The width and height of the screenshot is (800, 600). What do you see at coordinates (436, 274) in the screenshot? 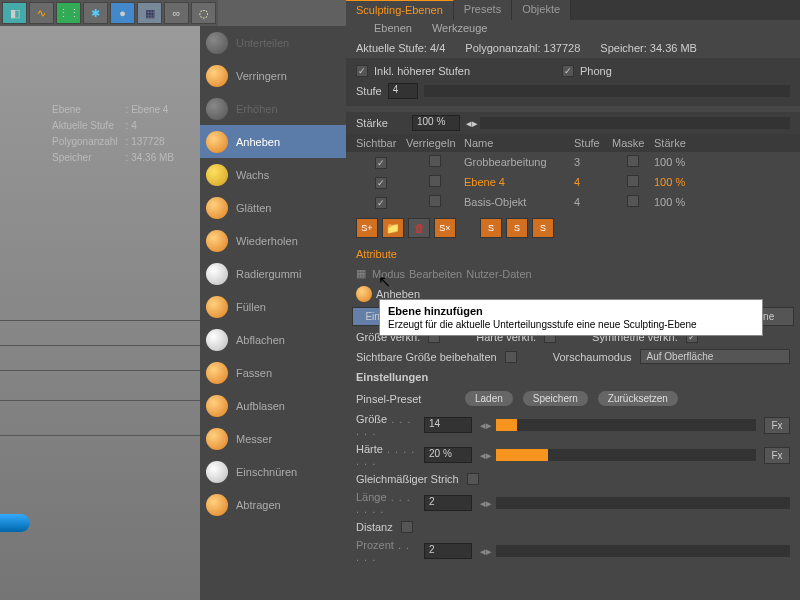
I see `edit-label: Bearbeiten` at bounding box center [436, 274].